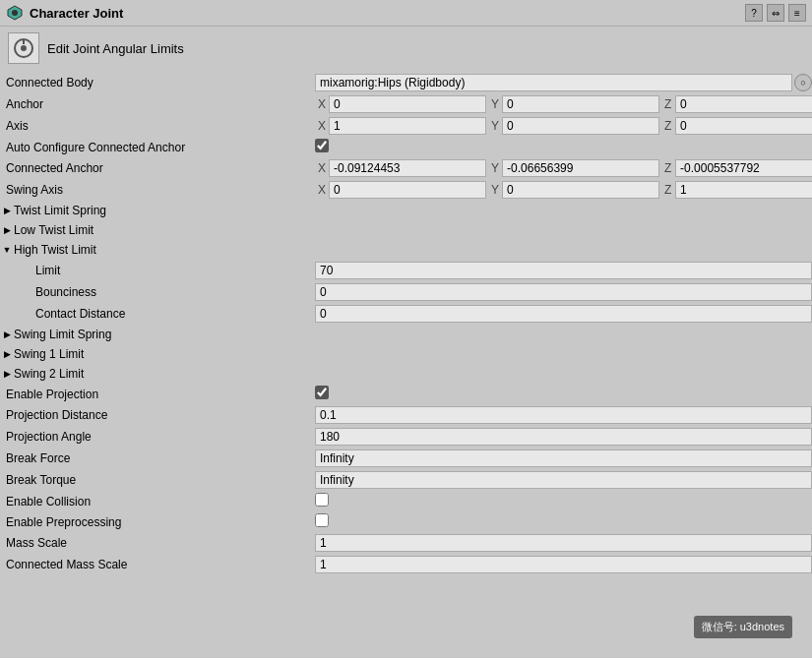 The image size is (812, 658). What do you see at coordinates (563, 270) in the screenshot?
I see `limit-input` at bounding box center [563, 270].